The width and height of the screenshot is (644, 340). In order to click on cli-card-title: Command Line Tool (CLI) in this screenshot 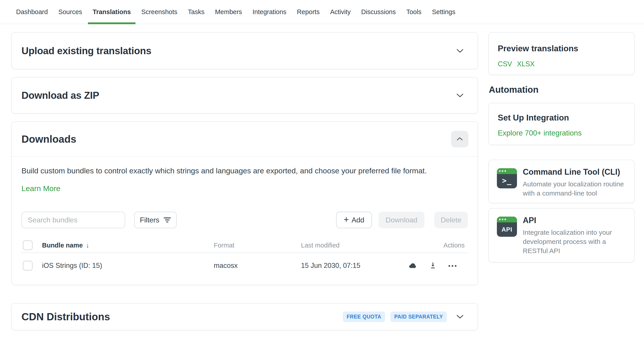, I will do `click(575, 172)`.